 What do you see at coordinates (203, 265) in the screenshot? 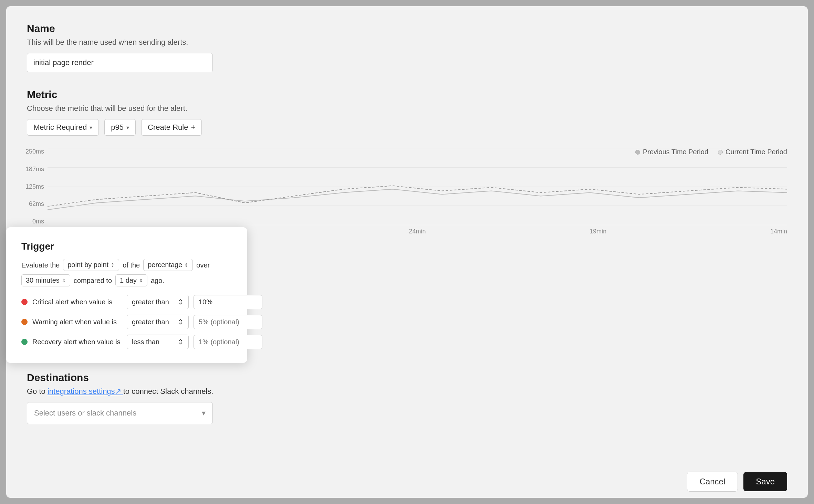
I see `evaluate-text-3: over` at bounding box center [203, 265].